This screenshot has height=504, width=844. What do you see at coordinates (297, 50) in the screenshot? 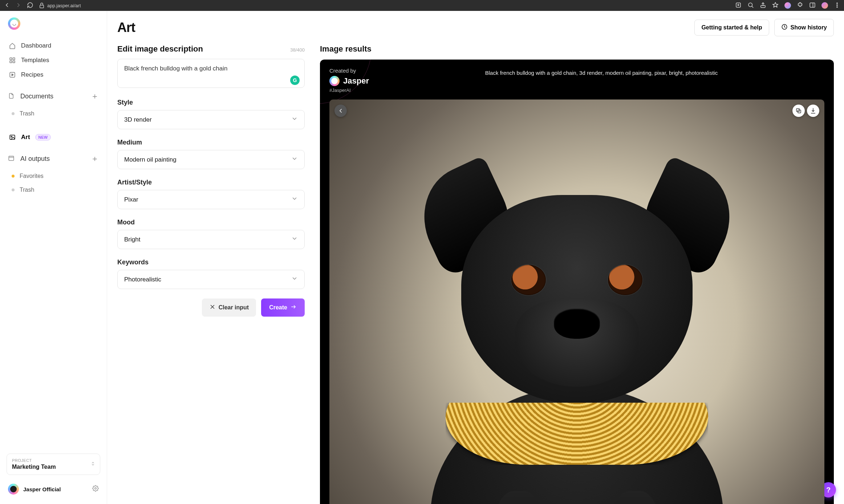
I see `char-counter: 38/400` at bounding box center [297, 50].